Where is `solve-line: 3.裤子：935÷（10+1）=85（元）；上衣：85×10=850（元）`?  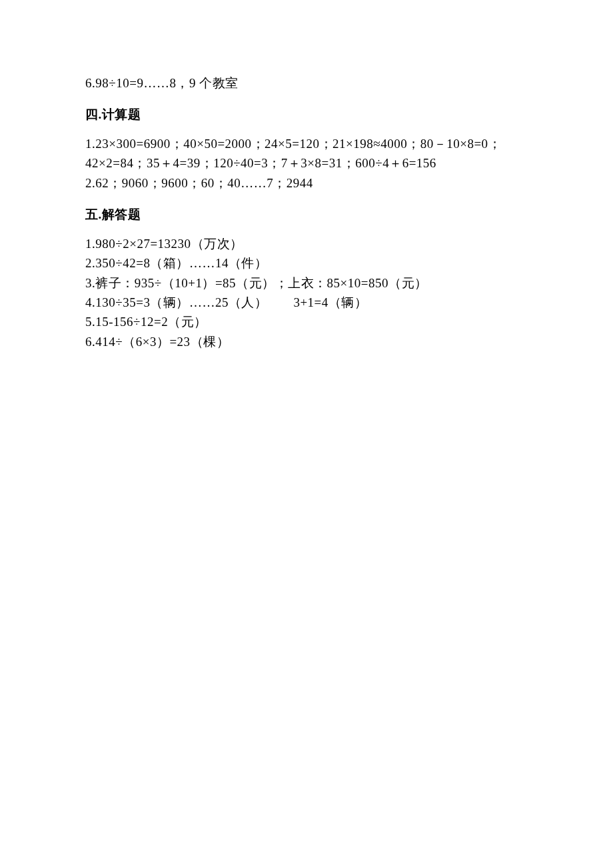
solve-line: 3.裤子：935÷（10+1）=85（元）；上衣：85×10=850（元） is located at coordinates (309, 283).